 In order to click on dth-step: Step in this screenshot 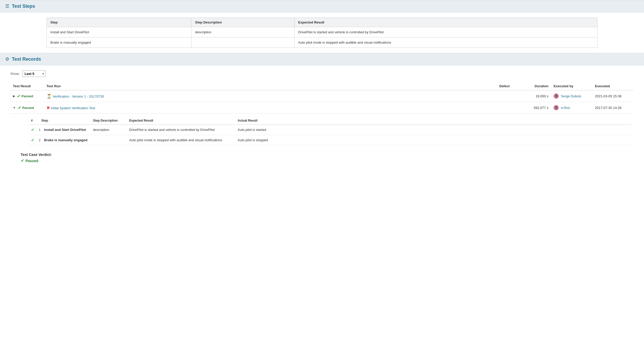, I will do `click(65, 121)`.